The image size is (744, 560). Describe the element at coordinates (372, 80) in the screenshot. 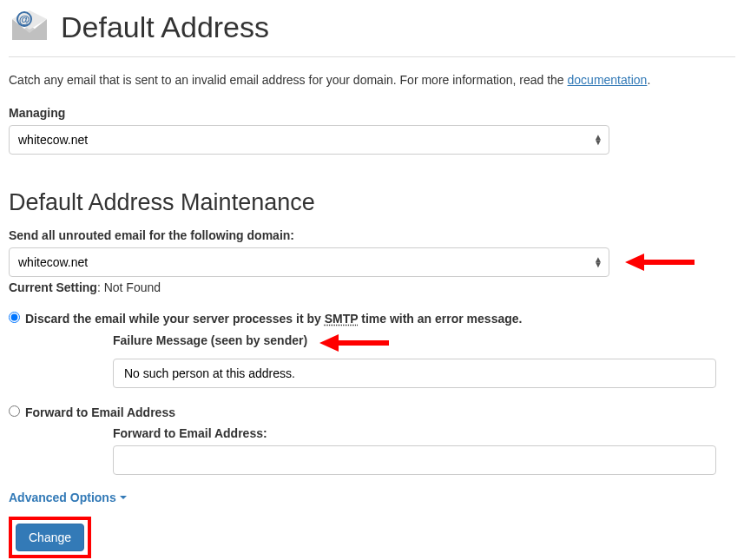

I see `intro-text: Catch any email that is sent to an inval…` at that location.